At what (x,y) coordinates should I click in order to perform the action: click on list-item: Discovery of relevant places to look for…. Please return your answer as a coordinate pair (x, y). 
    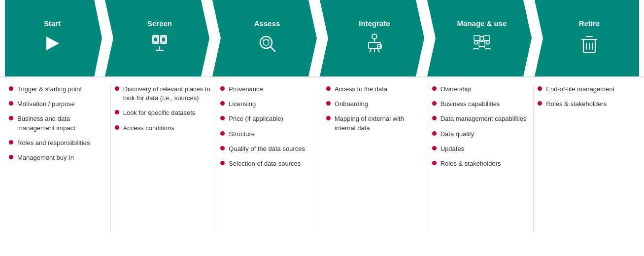
    Looking at the image, I should click on (164, 94).